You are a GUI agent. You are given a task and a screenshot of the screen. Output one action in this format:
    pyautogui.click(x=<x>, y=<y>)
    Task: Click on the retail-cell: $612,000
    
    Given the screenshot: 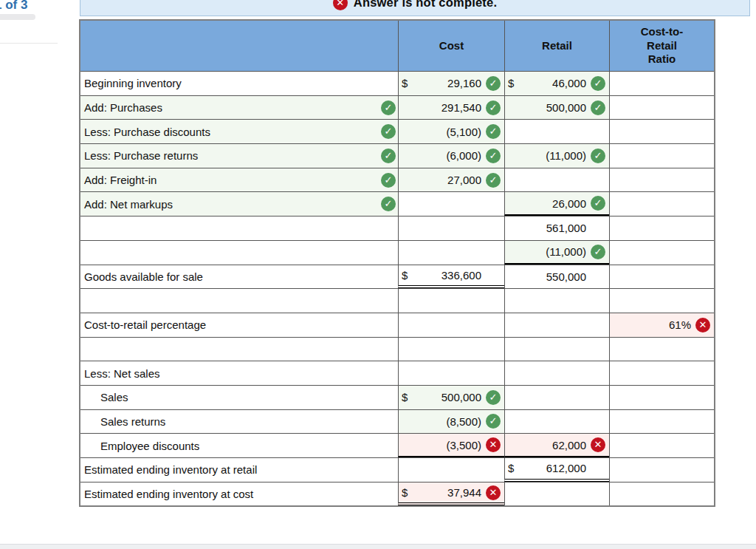 What is the action you would take?
    pyautogui.click(x=557, y=470)
    